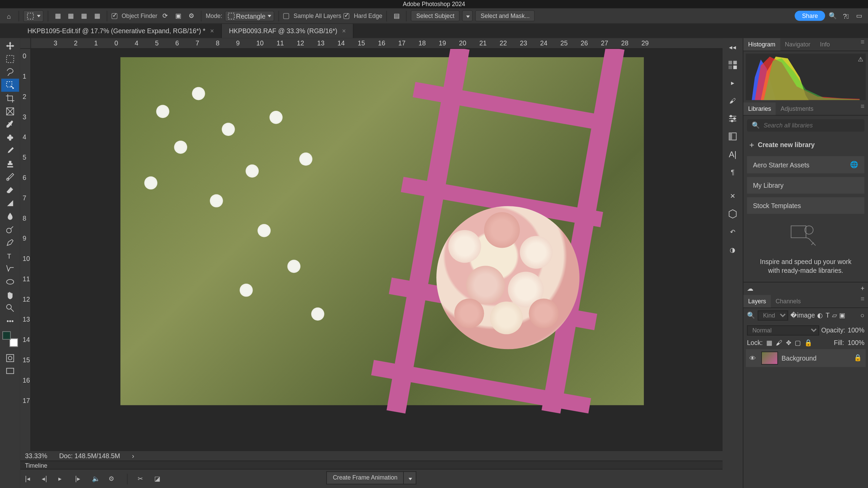 The height and width of the screenshot is (488, 868). What do you see at coordinates (397, 16) in the screenshot?
I see `feedback-icon: ▤` at bounding box center [397, 16].